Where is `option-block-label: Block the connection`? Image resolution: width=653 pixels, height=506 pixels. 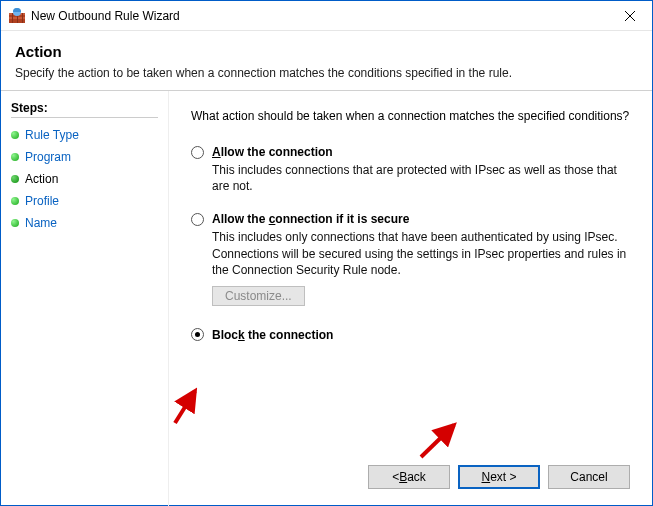
option-block-label: Block the connection is located at coordinates (272, 335).